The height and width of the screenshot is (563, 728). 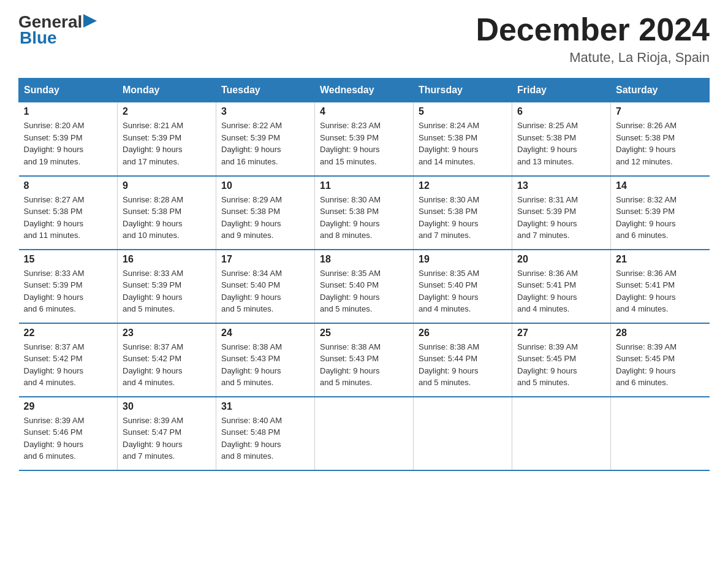 I want to click on calendar-cell: 12Sunrise: 8:30 AM Sunset: 5:38 PM Dayli…, so click(x=463, y=213).